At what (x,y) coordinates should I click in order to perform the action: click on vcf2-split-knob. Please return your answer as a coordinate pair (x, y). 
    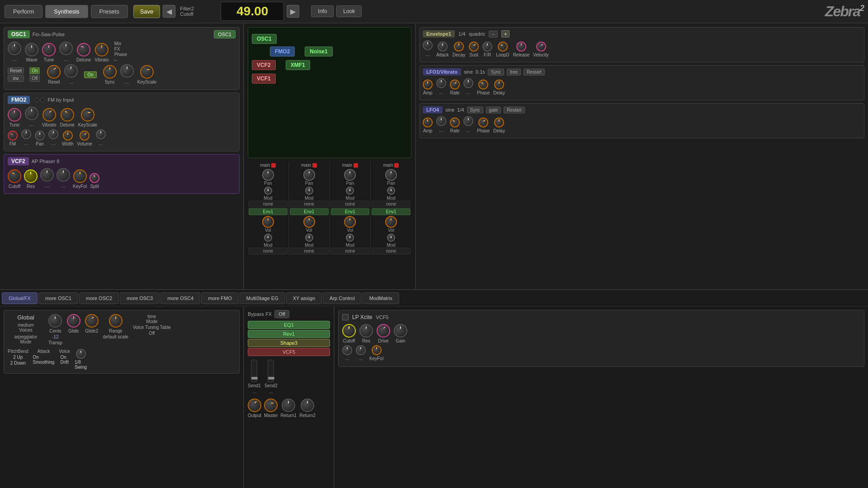
    Looking at the image, I should click on (94, 178).